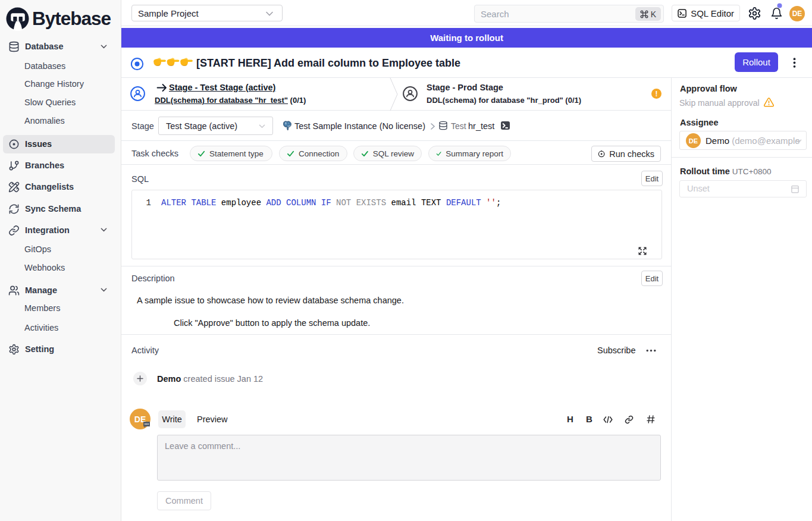 This screenshot has height=521, width=812. I want to click on svg-text: Bytebase, so click(71, 18).